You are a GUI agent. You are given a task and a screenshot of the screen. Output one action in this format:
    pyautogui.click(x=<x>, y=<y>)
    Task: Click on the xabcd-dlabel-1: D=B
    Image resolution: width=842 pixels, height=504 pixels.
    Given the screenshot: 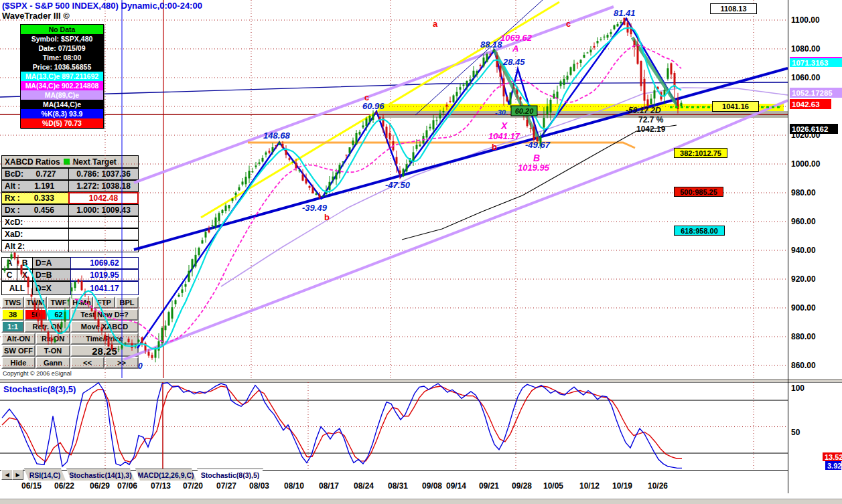 What is the action you would take?
    pyautogui.click(x=52, y=275)
    